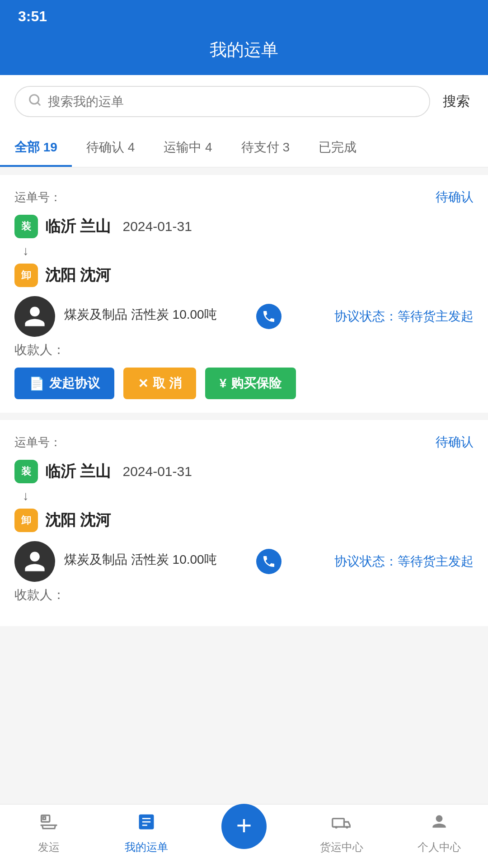 This screenshot has height=868, width=488. I want to click on unload-badge-2: 卸, so click(26, 520).